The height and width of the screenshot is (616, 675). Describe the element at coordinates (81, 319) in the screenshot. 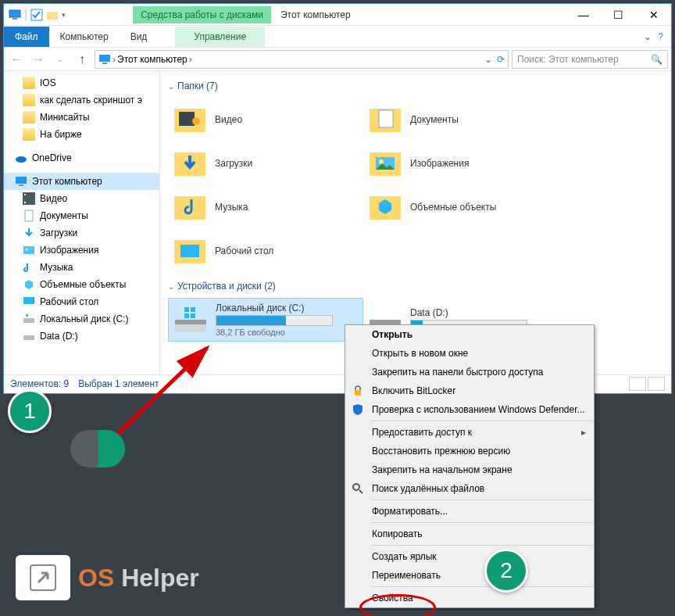

I see `tree-item: Локальный диск (C:)` at that location.